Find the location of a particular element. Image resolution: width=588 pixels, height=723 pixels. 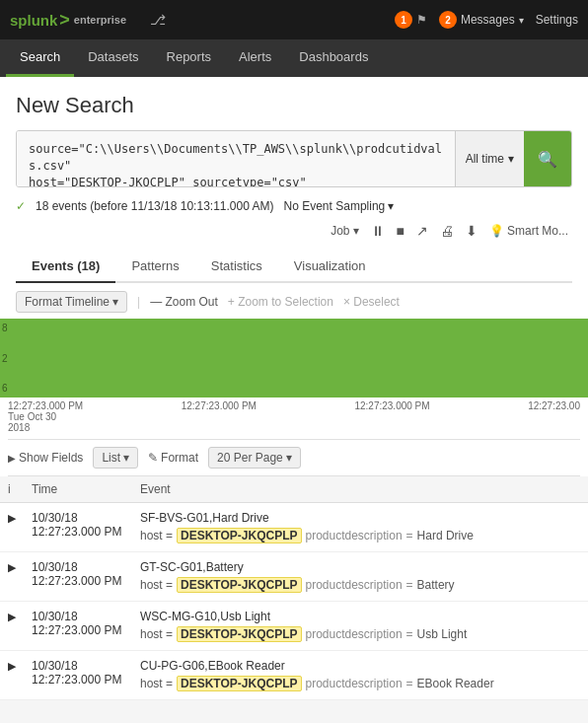

expand-arrow-2: ▶ is located at coordinates (12, 567).